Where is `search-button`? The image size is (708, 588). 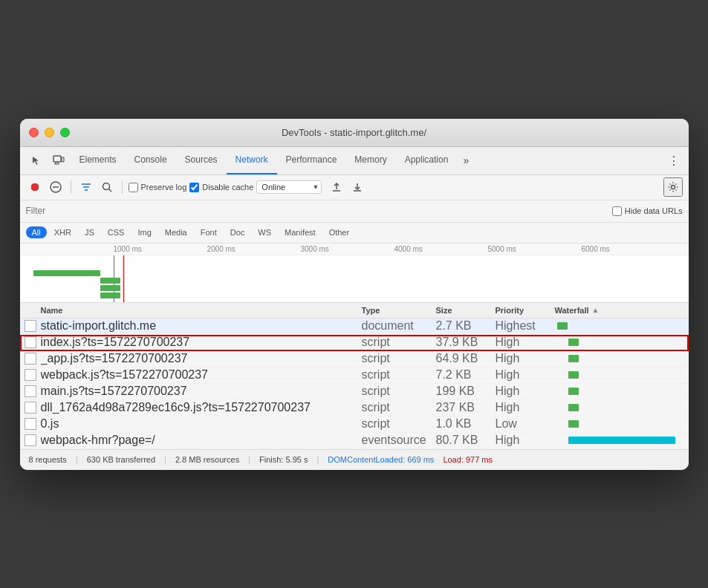
search-button is located at coordinates (107, 187).